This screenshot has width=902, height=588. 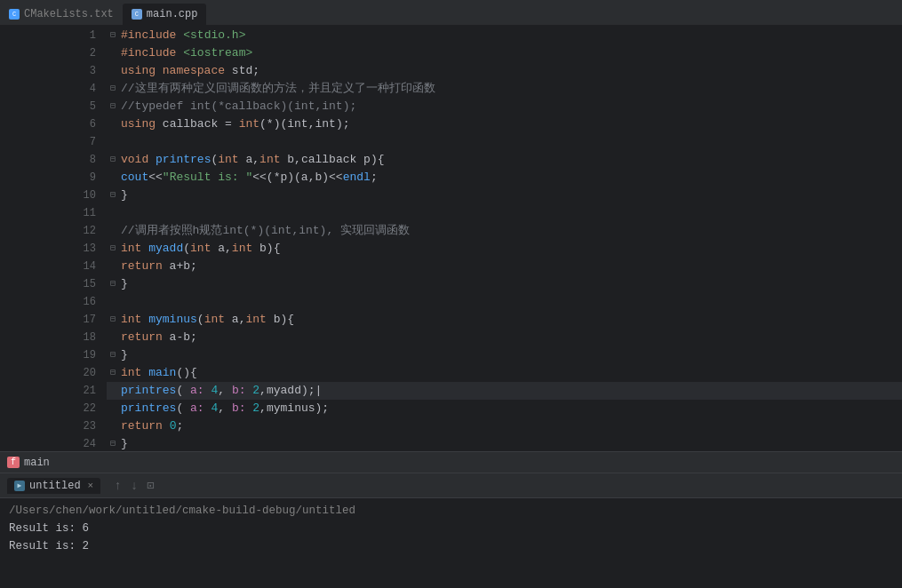 What do you see at coordinates (61, 14) in the screenshot?
I see `tab-cmake: C CMakeLists.txt` at bounding box center [61, 14].